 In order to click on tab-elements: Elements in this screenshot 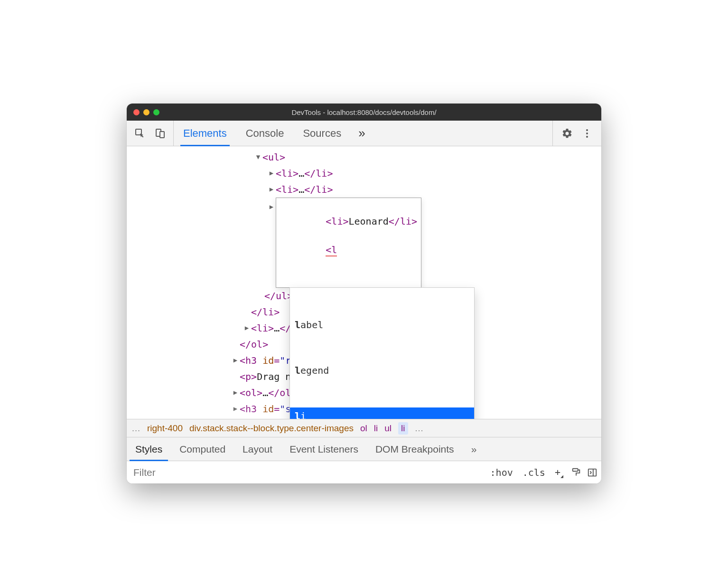, I will do `click(205, 133)`.